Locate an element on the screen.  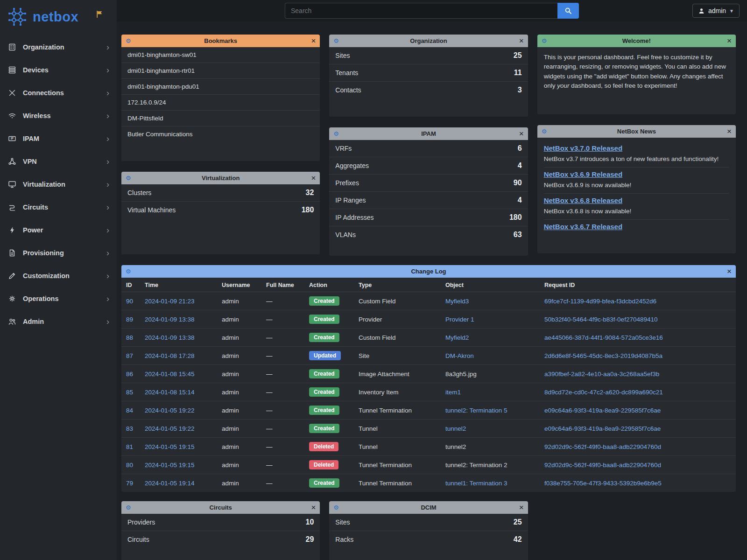
bookmark-item: DM-Pittsfield is located at coordinates (220, 119).